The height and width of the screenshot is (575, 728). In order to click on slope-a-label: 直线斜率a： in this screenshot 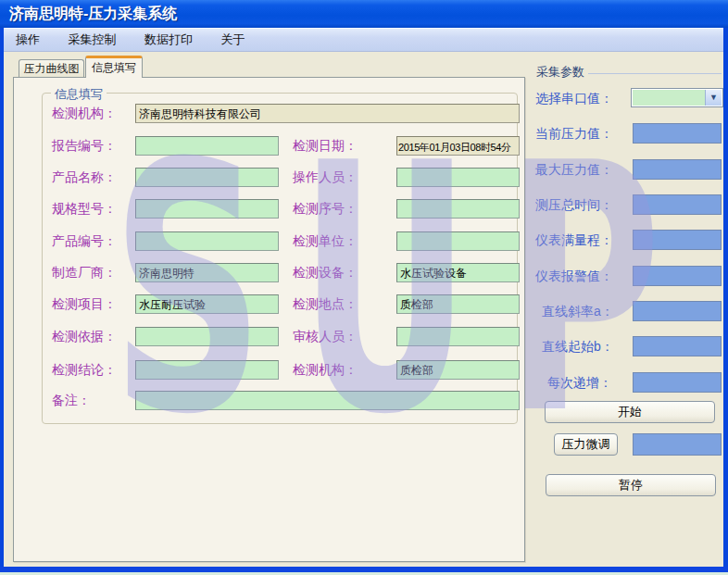, I will do `click(578, 311)`.